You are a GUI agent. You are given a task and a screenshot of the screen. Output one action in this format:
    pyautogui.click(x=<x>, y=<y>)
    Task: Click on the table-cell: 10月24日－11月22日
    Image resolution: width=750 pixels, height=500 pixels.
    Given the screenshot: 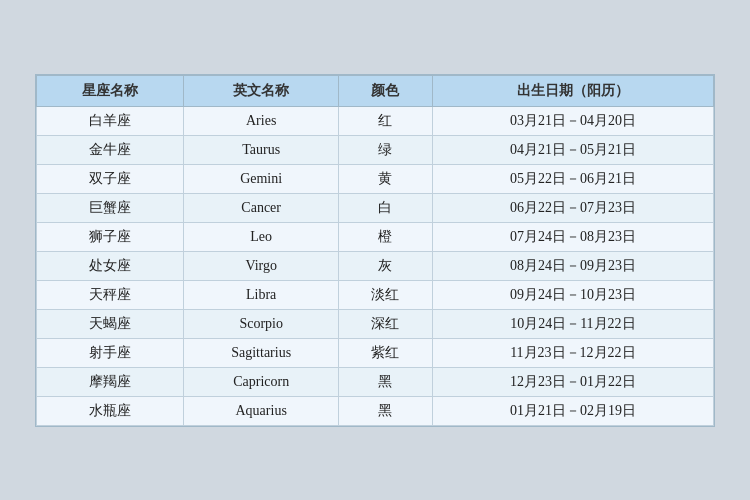 What is the action you would take?
    pyautogui.click(x=572, y=324)
    